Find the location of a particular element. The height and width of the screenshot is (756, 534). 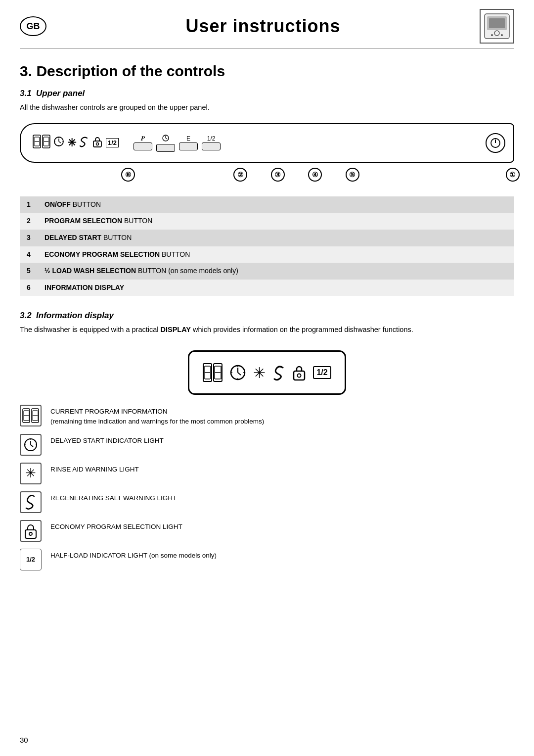

gb-badge: GB is located at coordinates (33, 26).